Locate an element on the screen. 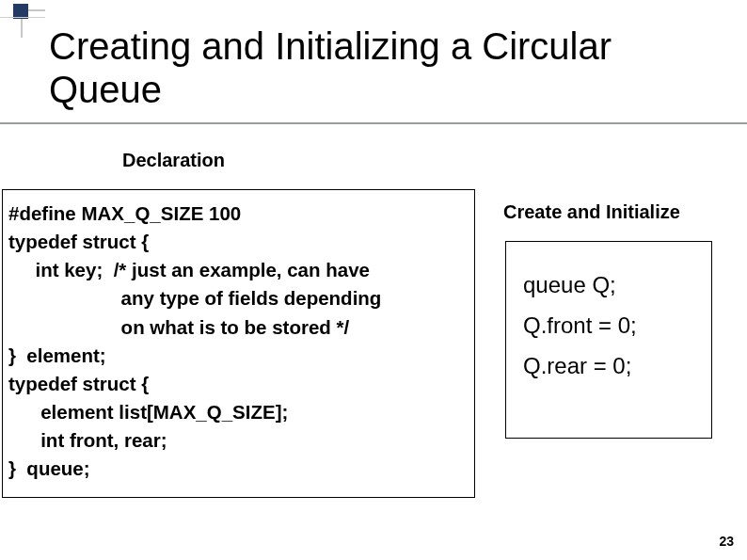 The width and height of the screenshot is (747, 560). decl-line-10: } queue; is located at coordinates (239, 469).